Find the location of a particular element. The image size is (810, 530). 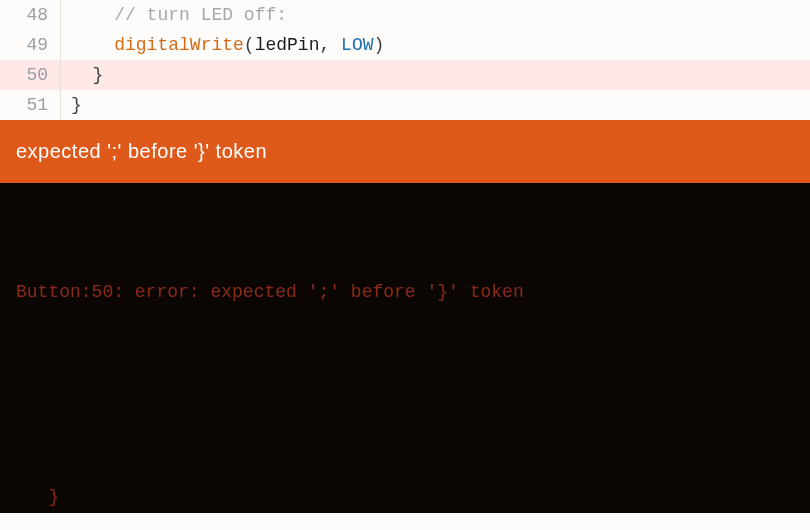

code-token: ledPin is located at coordinates (288, 45).